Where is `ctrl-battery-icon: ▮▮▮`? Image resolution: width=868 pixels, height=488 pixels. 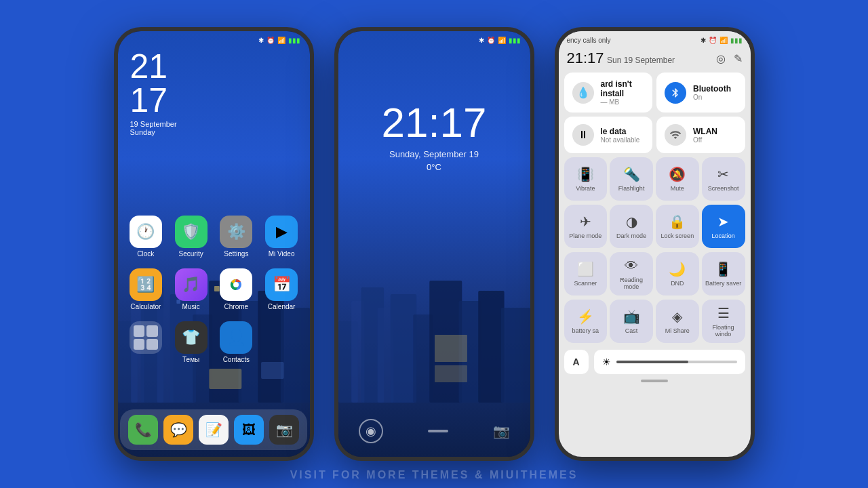 ctrl-battery-icon: ▮▮▮ is located at coordinates (736, 41).